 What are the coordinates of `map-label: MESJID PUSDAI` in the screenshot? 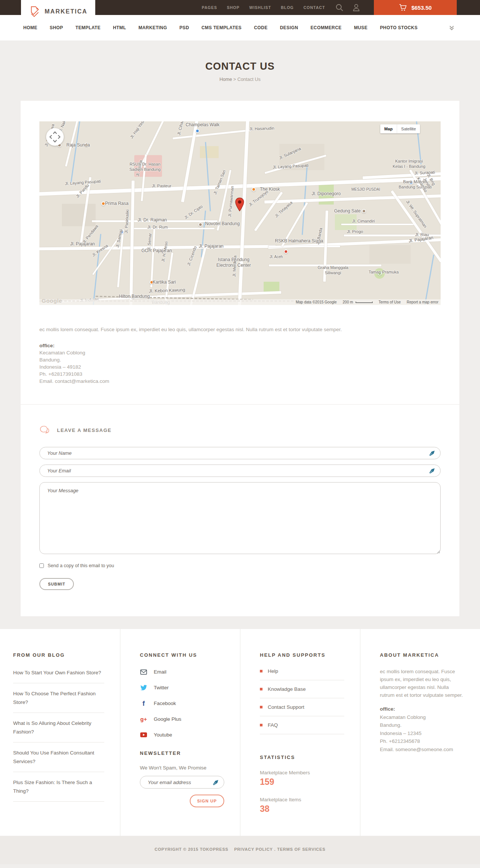 It's located at (366, 190).